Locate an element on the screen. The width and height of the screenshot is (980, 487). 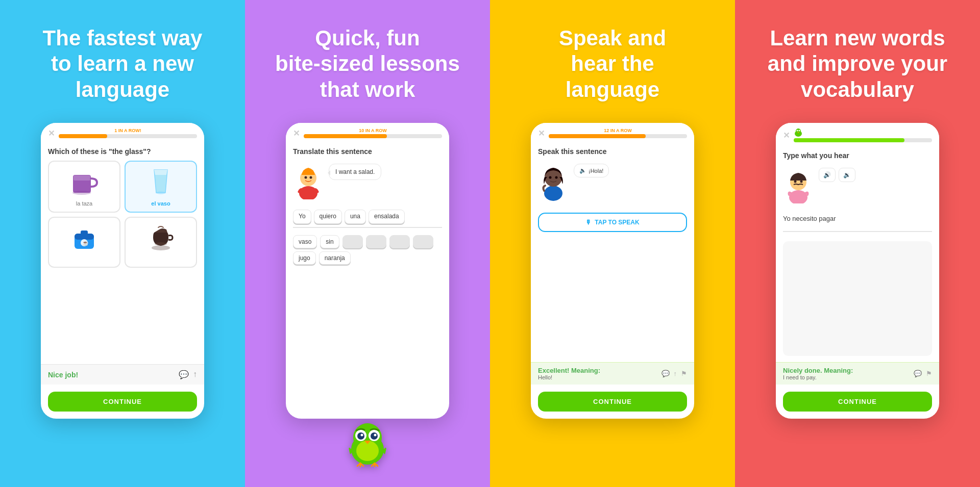
speaker-icon-3: 🔈 is located at coordinates (583, 170).